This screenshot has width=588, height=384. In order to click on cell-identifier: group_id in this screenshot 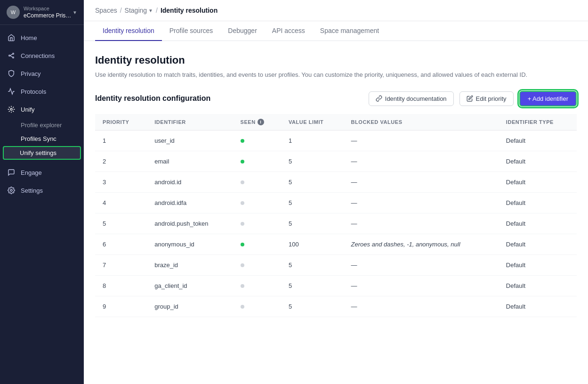, I will do `click(190, 306)`.